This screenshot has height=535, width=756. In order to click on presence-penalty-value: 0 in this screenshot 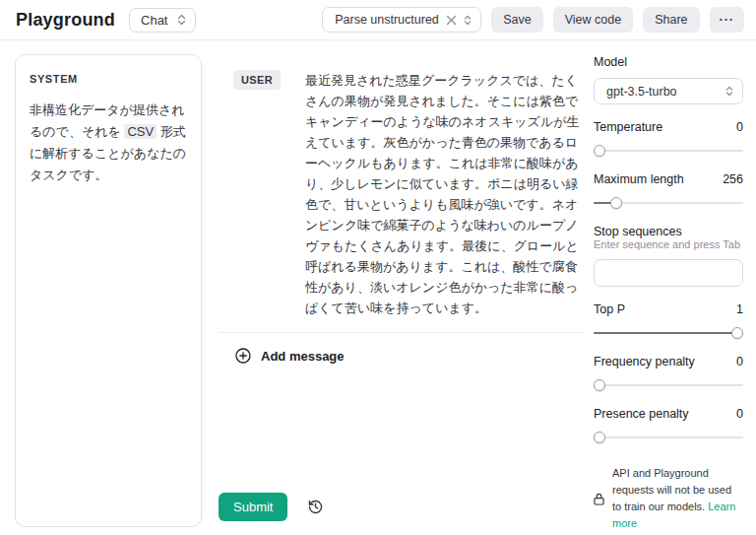, I will do `click(740, 414)`.